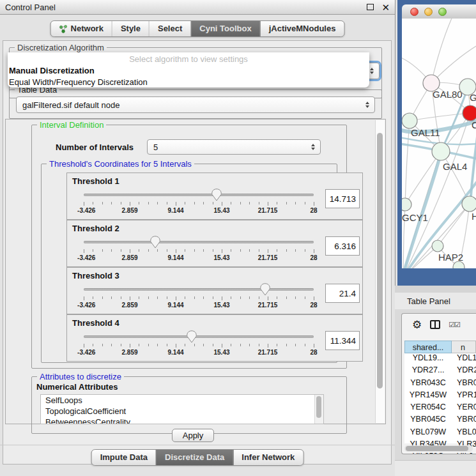  Describe the element at coordinates (386, 8) in the screenshot. I see `close-icon: ✕` at that location.